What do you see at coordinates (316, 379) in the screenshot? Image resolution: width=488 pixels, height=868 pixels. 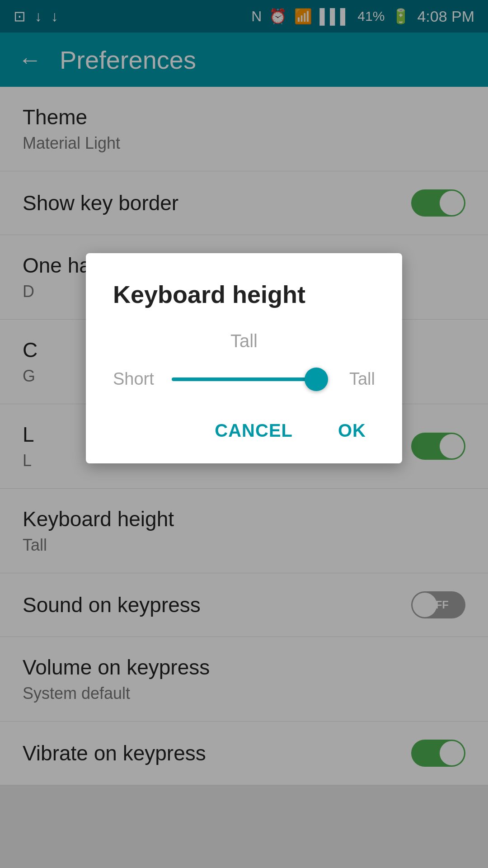 I see `slider-thumb` at bounding box center [316, 379].